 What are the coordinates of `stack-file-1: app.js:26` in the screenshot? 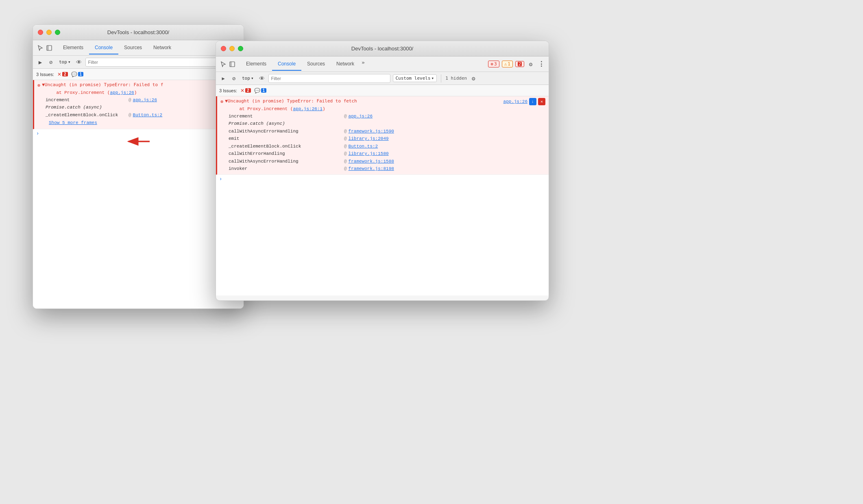 It's located at (145, 100).